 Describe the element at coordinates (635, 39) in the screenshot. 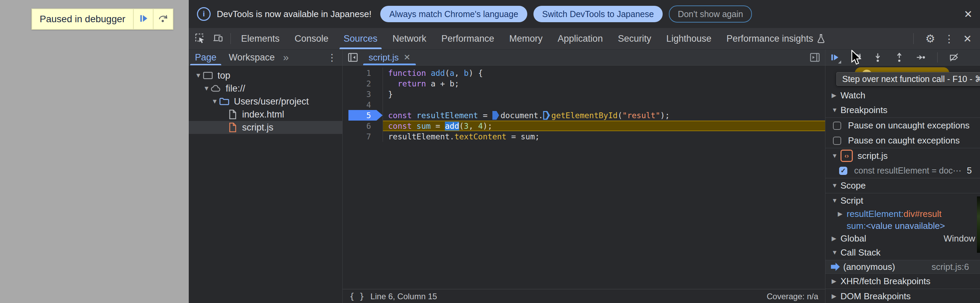

I see `tab-security: Security` at that location.